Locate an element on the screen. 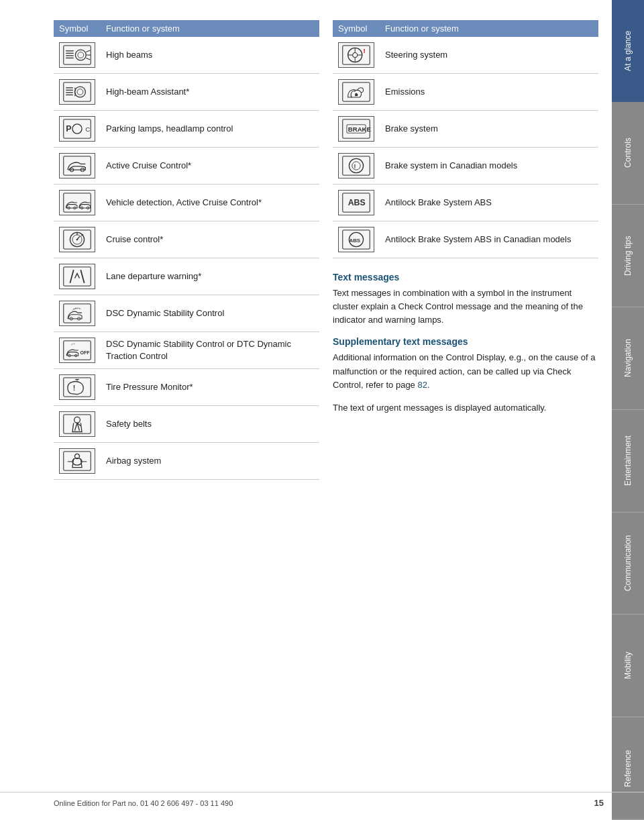 The height and width of the screenshot is (820, 644). function-cell-lane-departure: Lane departure warning* is located at coordinates (210, 276).